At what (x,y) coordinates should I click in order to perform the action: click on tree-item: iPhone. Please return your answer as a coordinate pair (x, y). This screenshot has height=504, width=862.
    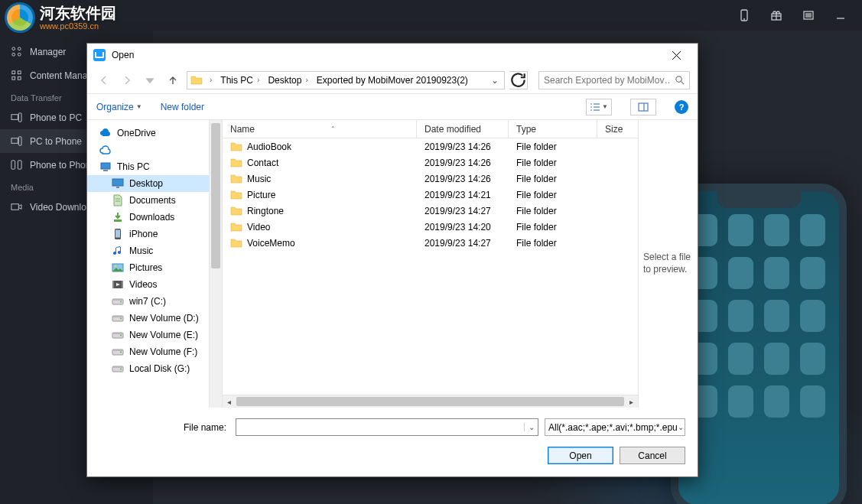
    Looking at the image, I should click on (148, 234).